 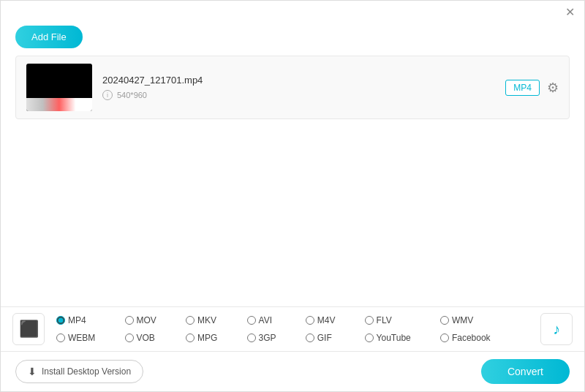 What do you see at coordinates (396, 320) in the screenshot?
I see `format-option-flv: FLV` at bounding box center [396, 320].